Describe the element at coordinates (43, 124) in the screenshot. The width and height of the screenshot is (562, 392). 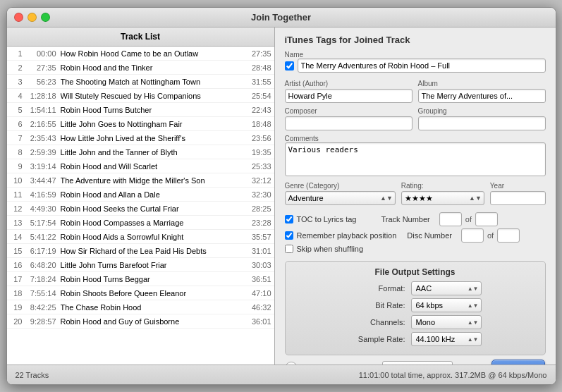
I see `track-time: 2:16:55` at that location.